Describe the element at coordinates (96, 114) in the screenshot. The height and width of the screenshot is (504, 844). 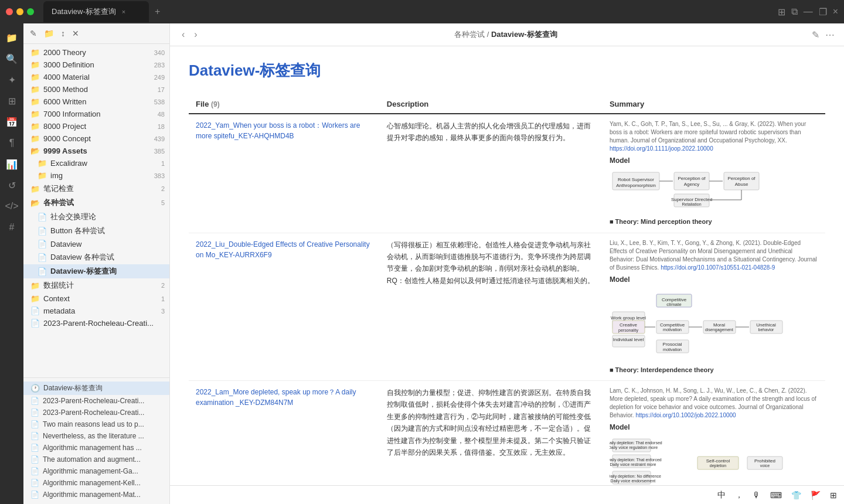
I see `sidebar-item-7000-information: 📁 7000 Information 48` at that location.